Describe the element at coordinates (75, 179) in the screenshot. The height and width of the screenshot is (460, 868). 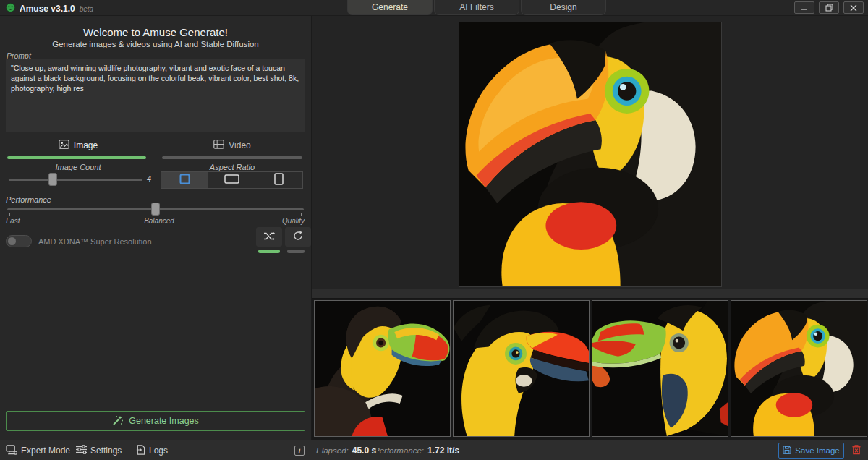
I see `image-count-slider-track` at that location.